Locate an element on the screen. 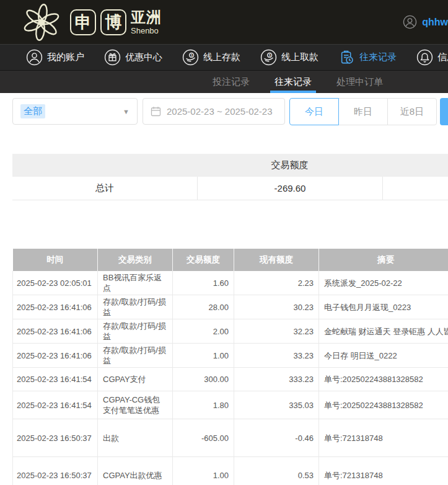 This screenshot has height=485, width=448. summary-table: 交易额度 总计 -269.60 is located at coordinates (231, 177).